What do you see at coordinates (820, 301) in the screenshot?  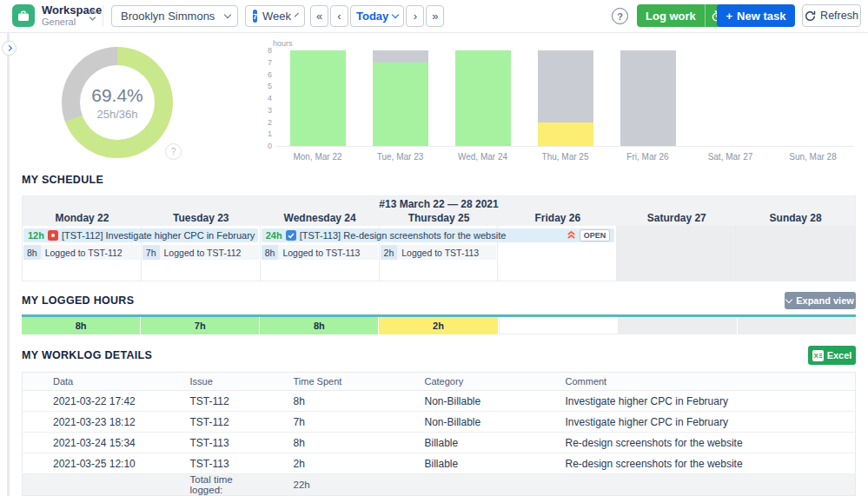 I see `expand-view-button: Expand view` at bounding box center [820, 301].